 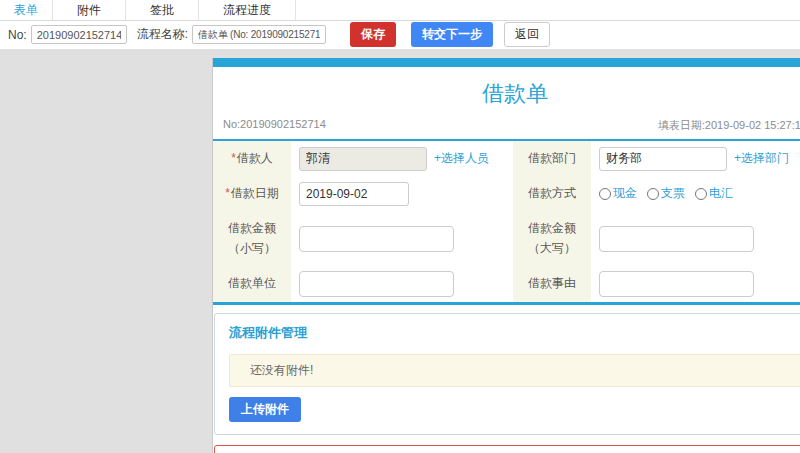 What do you see at coordinates (696, 194) in the screenshot?
I see `borrow-method-field: 现金 支票 电汇` at bounding box center [696, 194].